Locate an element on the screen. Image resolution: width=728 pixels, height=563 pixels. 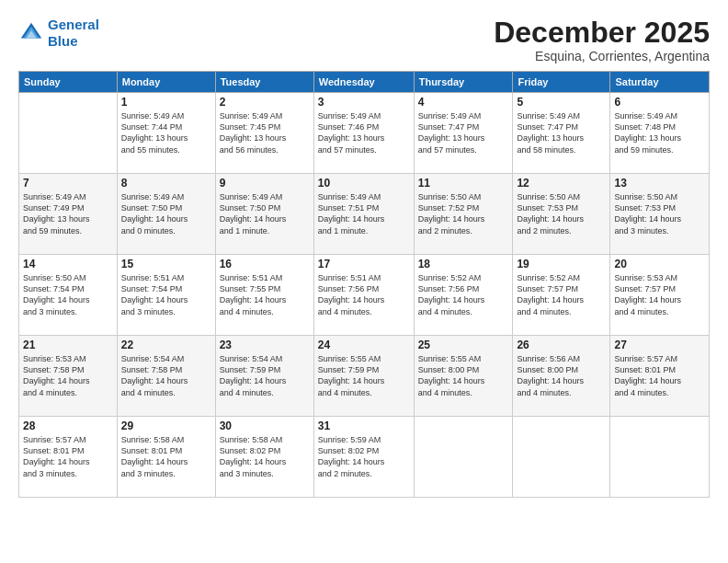
day-info: Sunrise: 5:51 AM Sunset: 7:56 PM Dayligh… is located at coordinates (364, 294).